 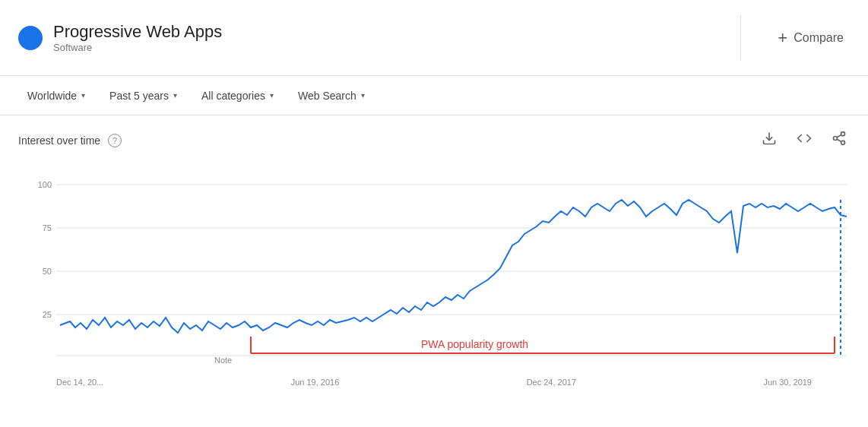 What do you see at coordinates (84, 96) in the screenshot?
I see `location-chevron-icon: ▾` at bounding box center [84, 96].